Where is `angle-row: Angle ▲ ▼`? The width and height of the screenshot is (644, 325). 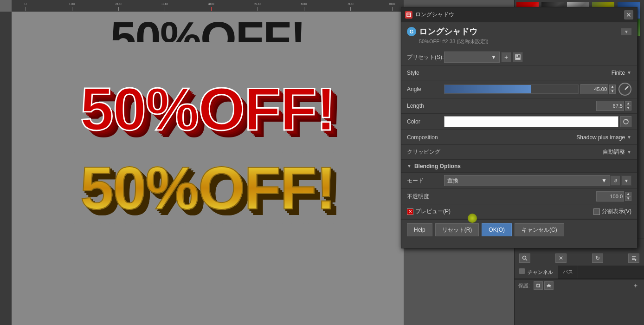 angle-row: Angle ▲ ▼ is located at coordinates (519, 89).